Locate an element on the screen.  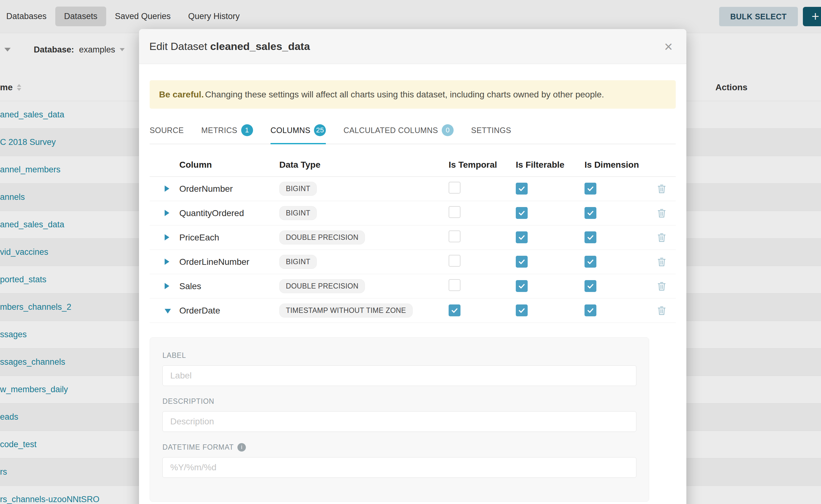
tab-count-badge: 25 is located at coordinates (320, 130).